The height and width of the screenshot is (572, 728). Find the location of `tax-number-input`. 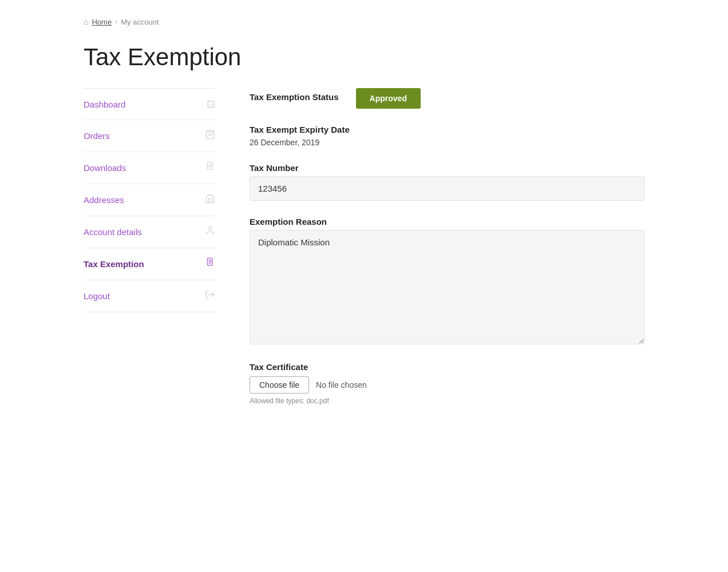

tax-number-input is located at coordinates (447, 189).